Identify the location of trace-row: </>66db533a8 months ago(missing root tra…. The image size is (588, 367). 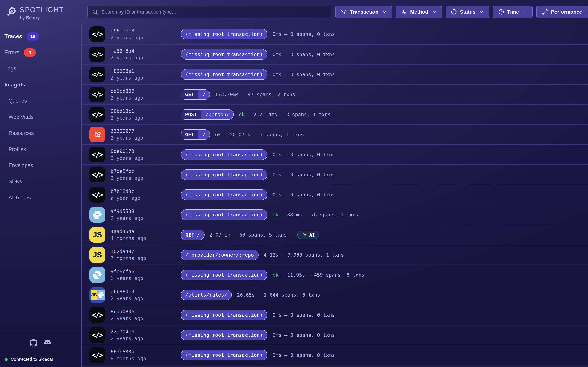
(335, 355).